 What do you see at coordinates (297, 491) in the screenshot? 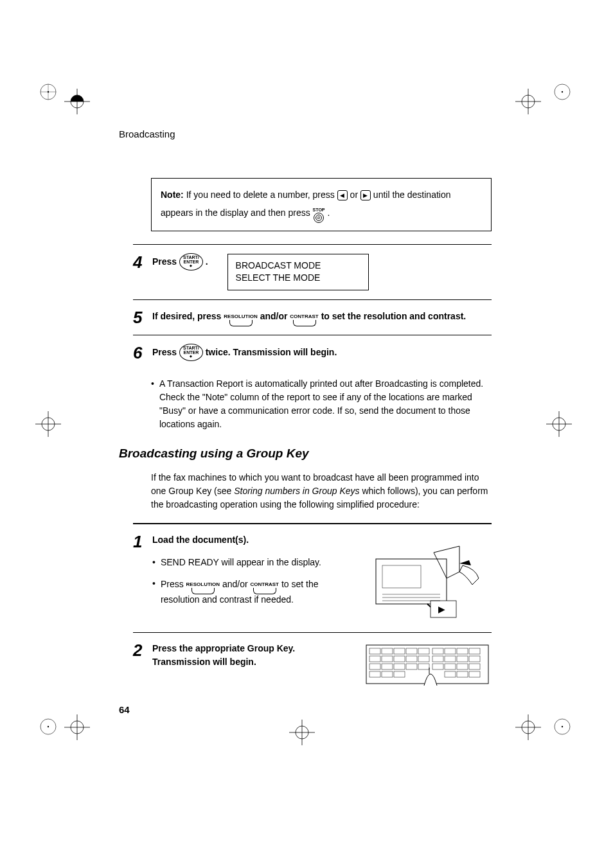
I see `intro-em: Storing numbers in Group Keys` at bounding box center [297, 491].